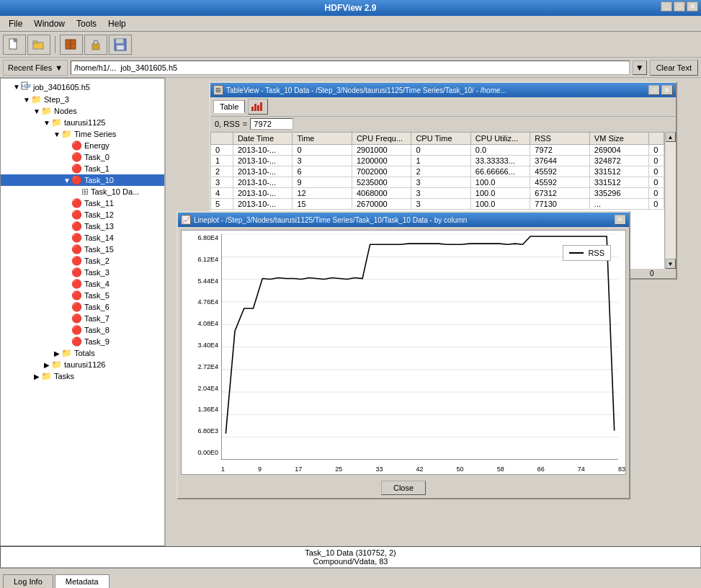 This screenshot has height=588, width=701. Describe the element at coordinates (438, 193) in the screenshot. I see `table-row: 42013-10-...1240680003100.0673123352960` at that location.